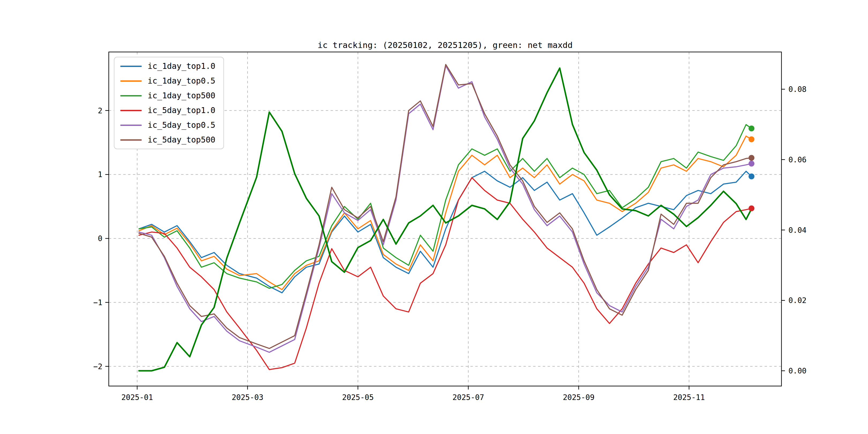  I want to click on series-end-dot-ic_5day_top0.5, so click(751, 164).